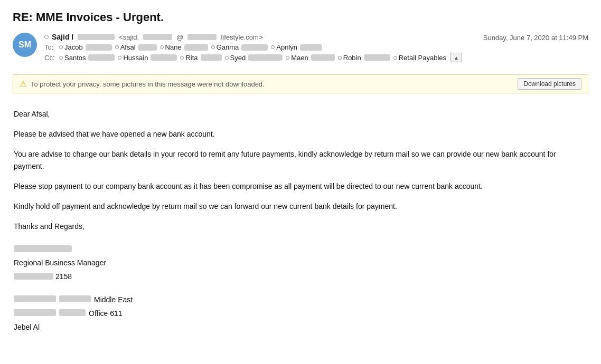  I want to click on privacy-banner: ⚠ To protect your privacy, some pictures…, so click(300, 84).